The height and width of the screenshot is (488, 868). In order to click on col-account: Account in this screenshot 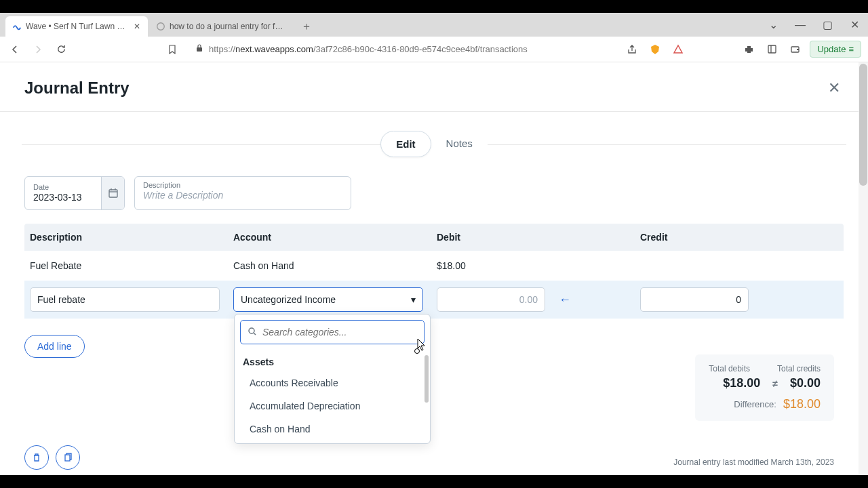, I will do `click(335, 237)`.